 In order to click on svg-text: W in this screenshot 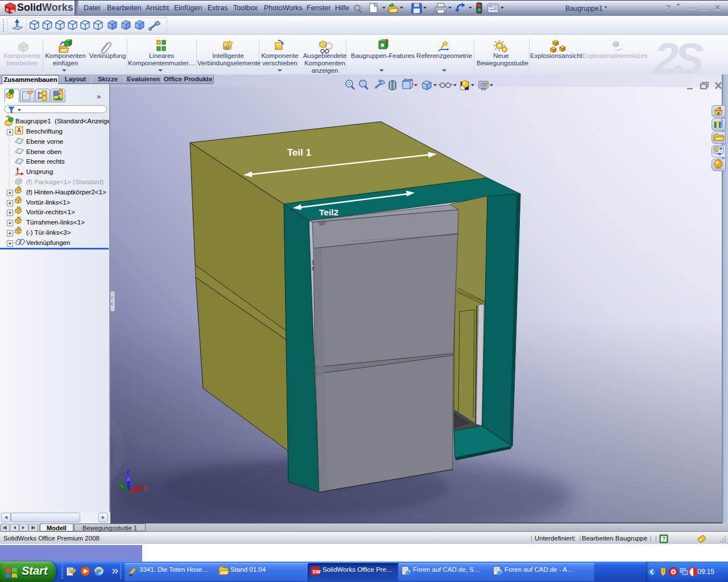, I will do `click(13, 11)`.